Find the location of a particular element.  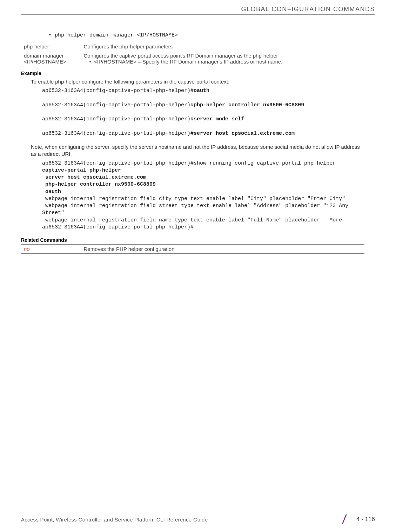

code-bold: oauth is located at coordinates (201, 91).